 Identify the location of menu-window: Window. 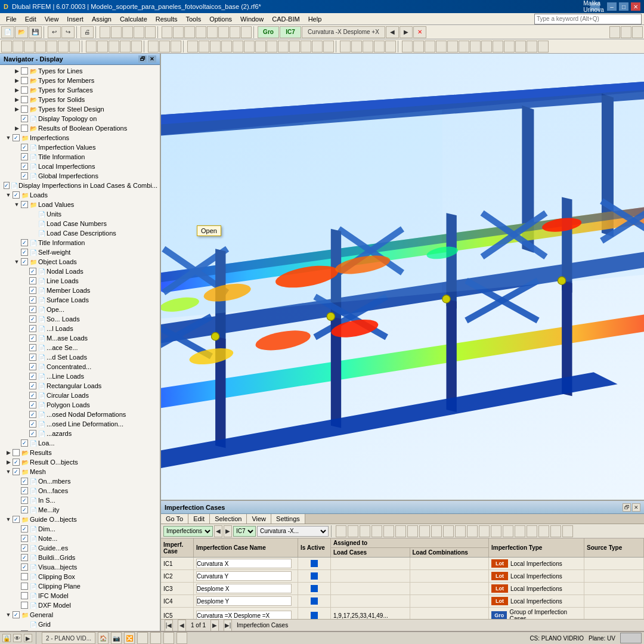
(252, 19).